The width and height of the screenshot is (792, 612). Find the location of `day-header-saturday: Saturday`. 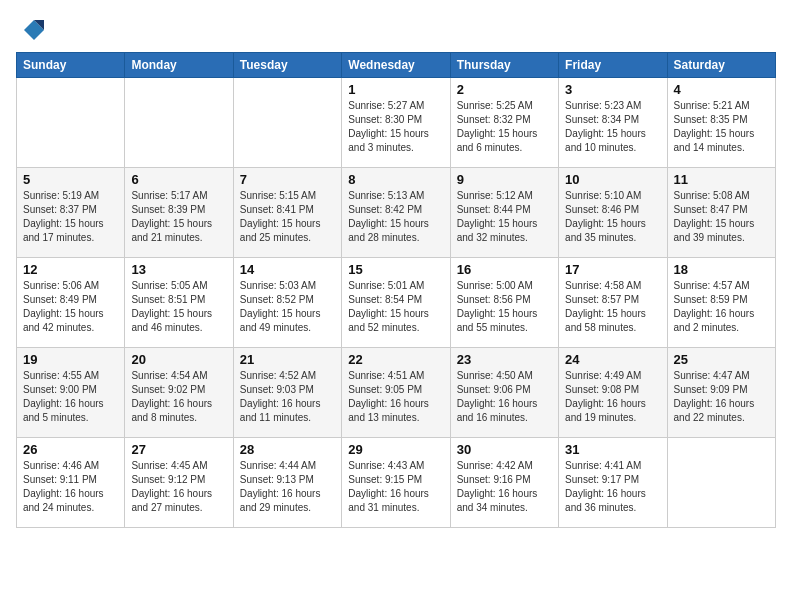

day-header-saturday: Saturday is located at coordinates (721, 66).